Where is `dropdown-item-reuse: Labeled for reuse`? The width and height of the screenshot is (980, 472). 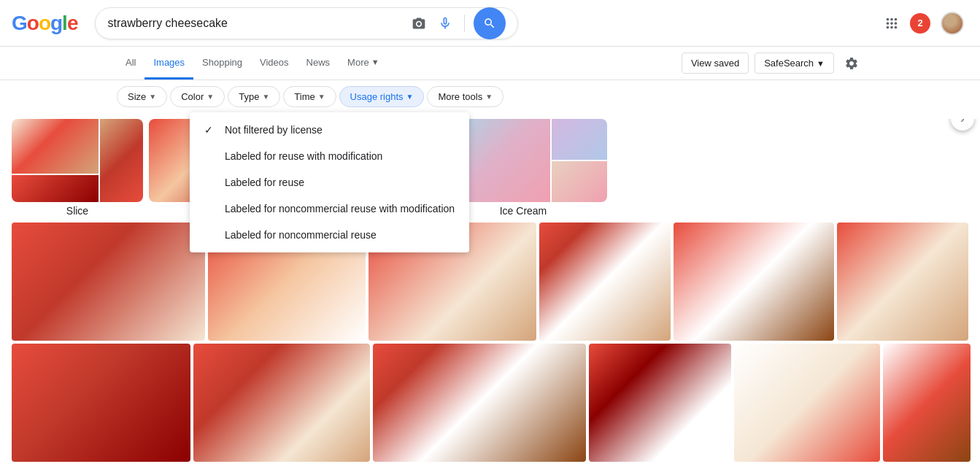
dropdown-item-reuse: Labeled for reuse is located at coordinates (330, 182).